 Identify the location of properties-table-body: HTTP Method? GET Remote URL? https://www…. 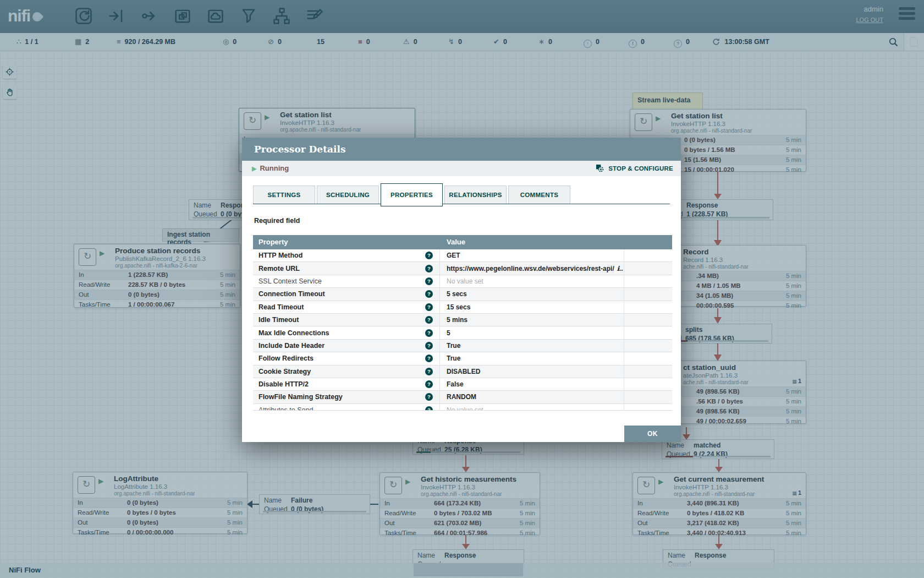
(463, 330).